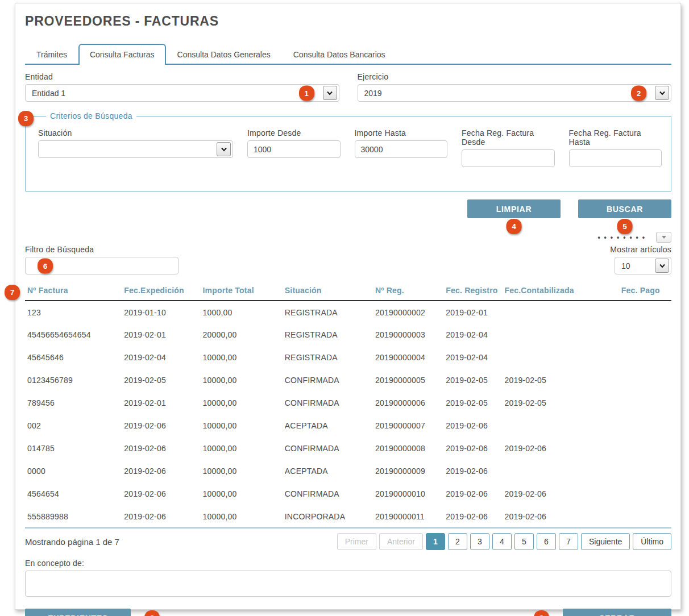 The width and height of the screenshot is (689, 616). I want to click on col-n-factura: Nº Factura, so click(74, 292).